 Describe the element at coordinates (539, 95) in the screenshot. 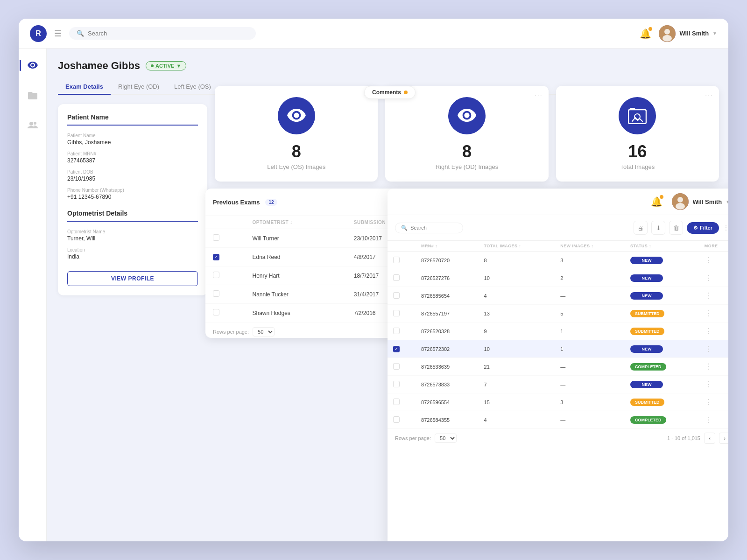

I see `right-eye-card-menu: ···` at that location.